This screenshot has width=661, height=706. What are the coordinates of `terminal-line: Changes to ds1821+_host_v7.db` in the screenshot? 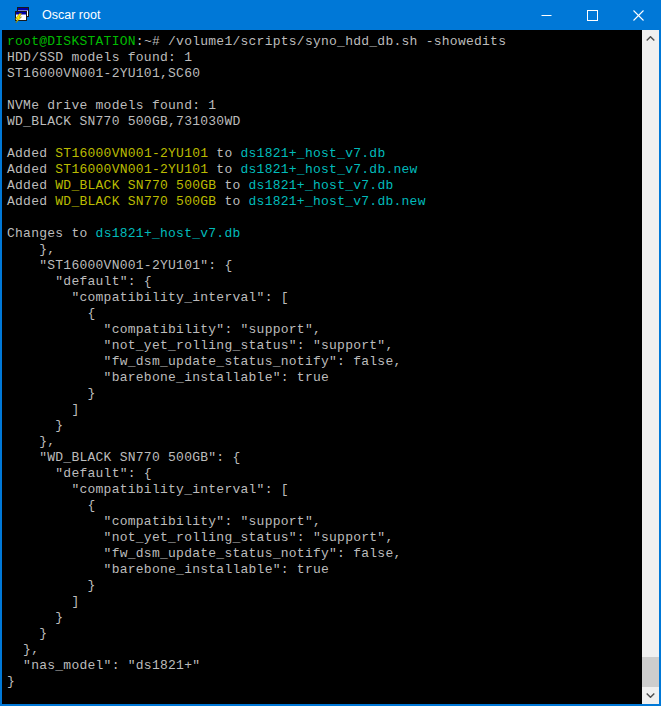 It's located at (324, 234).